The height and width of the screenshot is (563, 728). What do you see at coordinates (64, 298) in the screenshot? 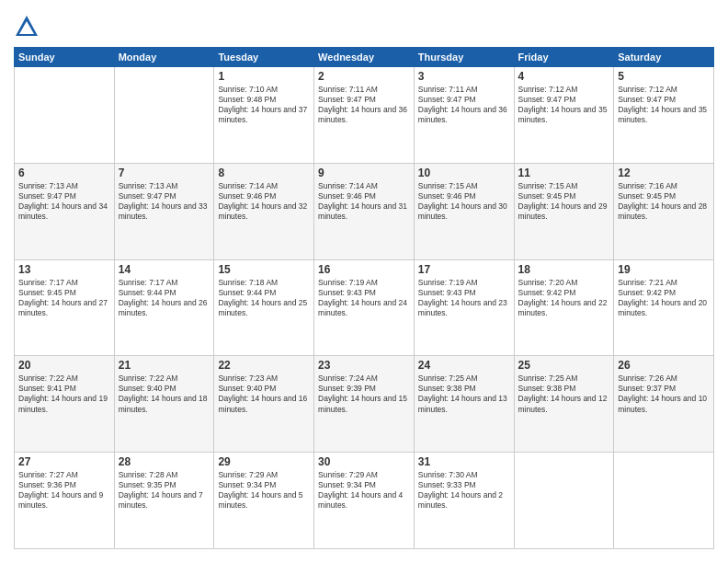
I see `cell-content: Sunrise: 7:17 AMSunset: 9:45 PMDaylight:…` at bounding box center [64, 298].